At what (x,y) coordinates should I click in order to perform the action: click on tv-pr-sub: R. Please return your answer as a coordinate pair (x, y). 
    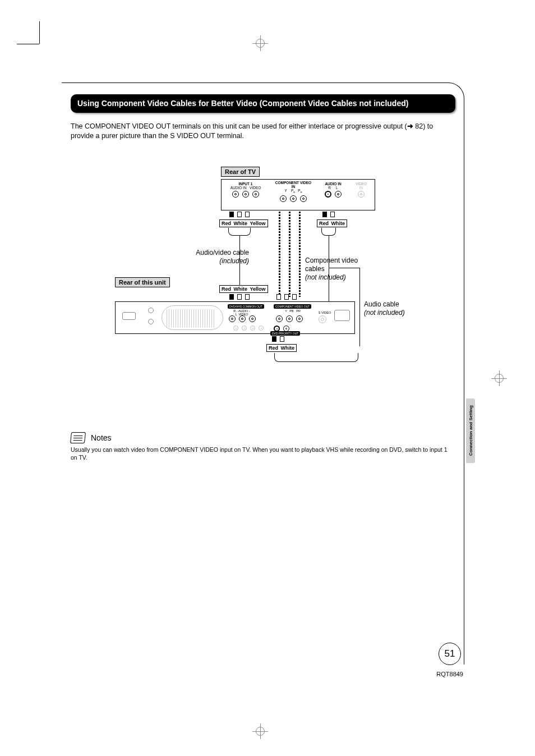
    Looking at the image, I should click on (302, 192).